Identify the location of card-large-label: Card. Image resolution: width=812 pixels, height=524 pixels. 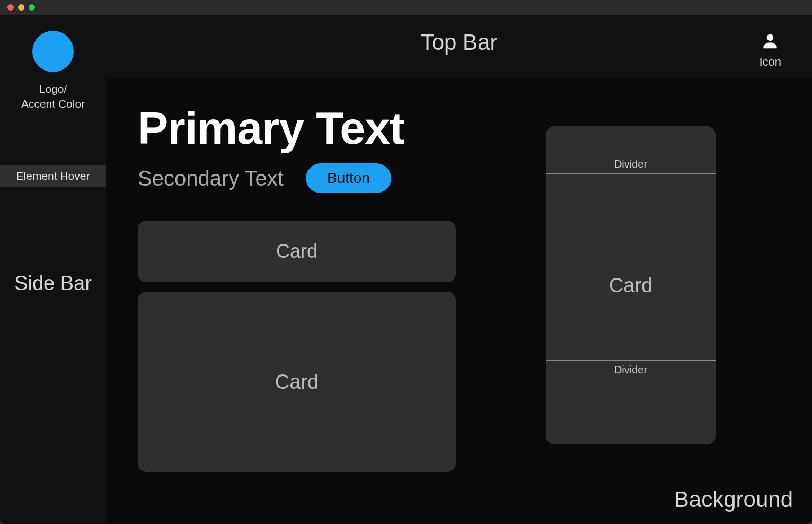
(631, 285).